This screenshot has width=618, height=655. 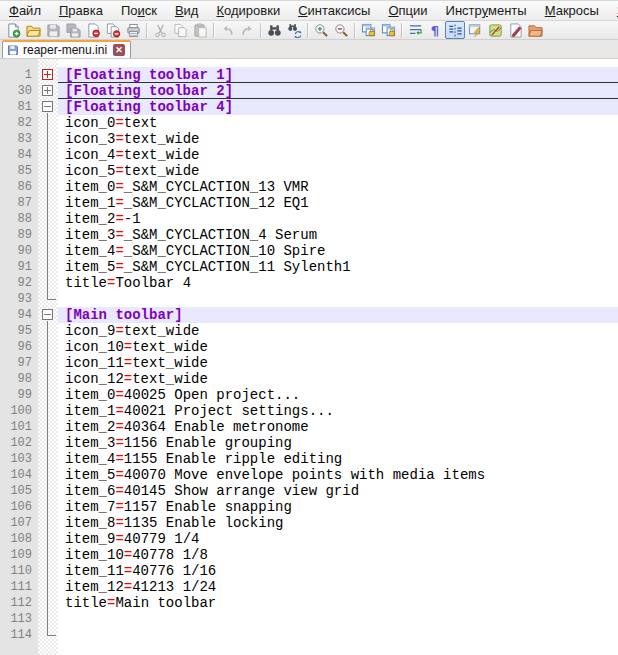 What do you see at coordinates (309, 363) in the screenshot?
I see `code-line: 97icon_11=text_wide` at bounding box center [309, 363].